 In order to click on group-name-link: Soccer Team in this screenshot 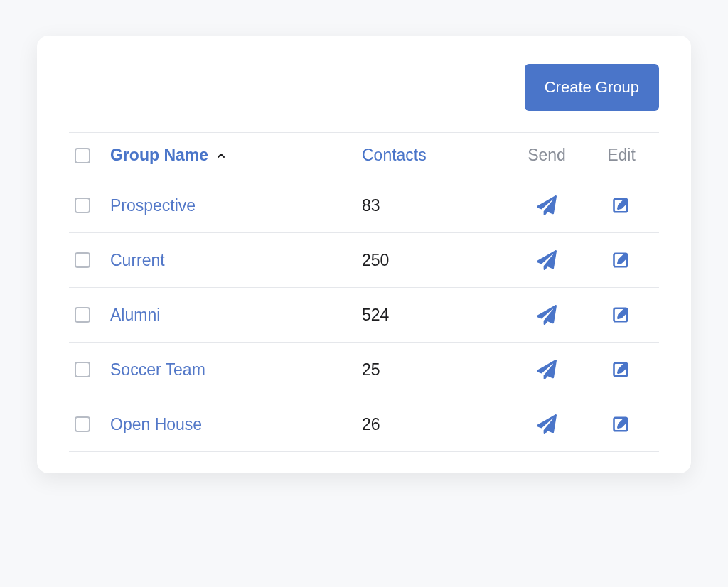, I will do `click(236, 370)`.